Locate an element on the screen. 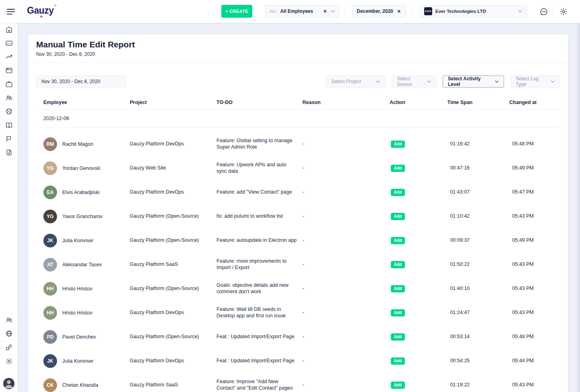 Image resolution: width=580 pixels, height=392 pixels. select-activity-level-label: Select Activity Level is located at coordinates (470, 82).